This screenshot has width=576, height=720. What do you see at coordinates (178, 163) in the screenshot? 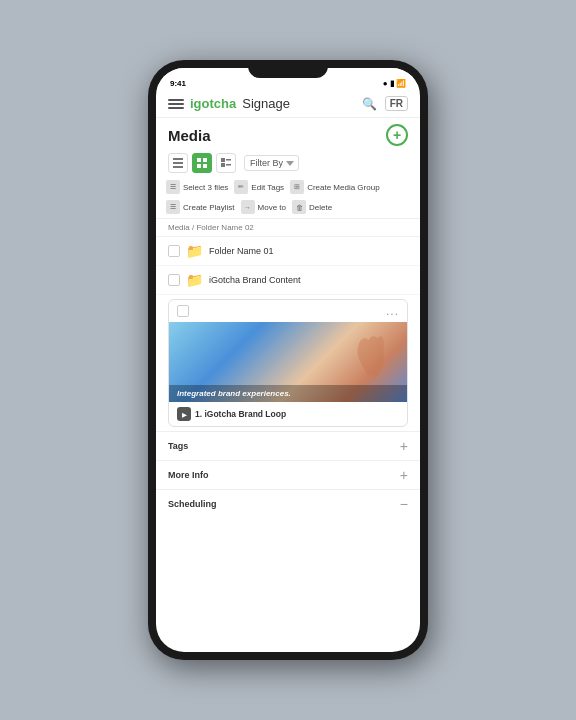
I see `view-list-btn` at bounding box center [178, 163].